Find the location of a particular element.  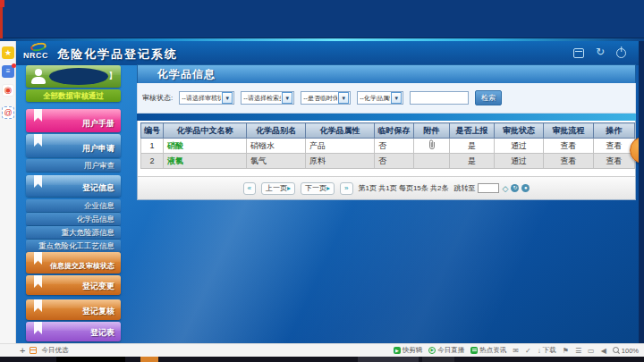

sidebar-item-enterprise-info: 企业信息 is located at coordinates (73, 206).